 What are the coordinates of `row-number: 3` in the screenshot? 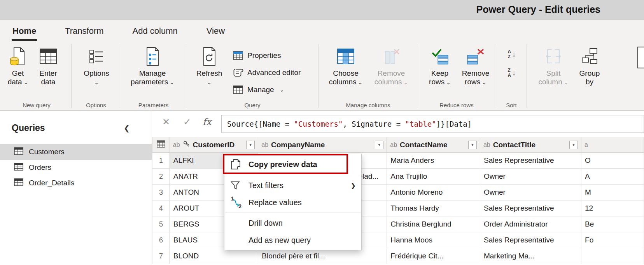 It's located at (161, 193).